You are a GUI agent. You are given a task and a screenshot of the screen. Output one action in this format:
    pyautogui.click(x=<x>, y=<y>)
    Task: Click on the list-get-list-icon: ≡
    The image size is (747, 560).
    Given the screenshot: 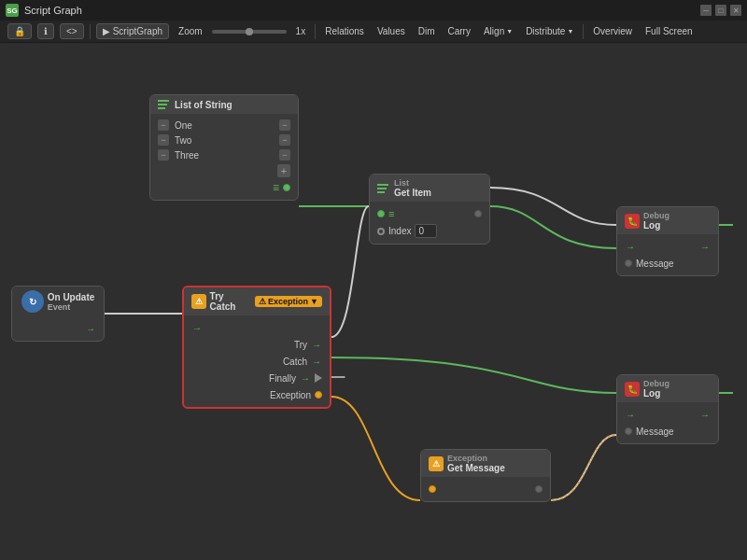 What is the action you would take?
    pyautogui.click(x=391, y=214)
    